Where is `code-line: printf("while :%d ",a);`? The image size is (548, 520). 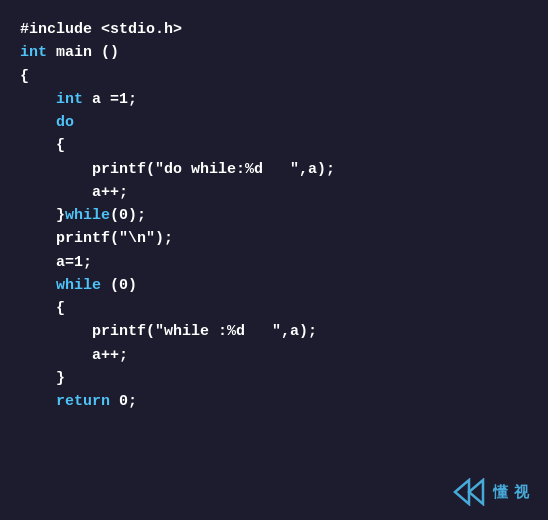 code-line: printf("while :%d ",a); is located at coordinates (274, 332).